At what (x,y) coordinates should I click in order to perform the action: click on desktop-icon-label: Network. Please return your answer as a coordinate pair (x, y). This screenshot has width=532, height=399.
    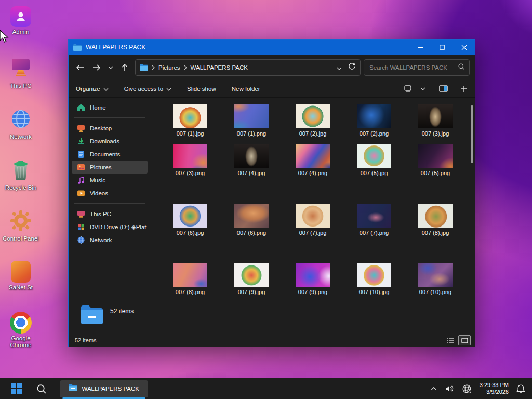
    Looking at the image, I should click on (21, 137).